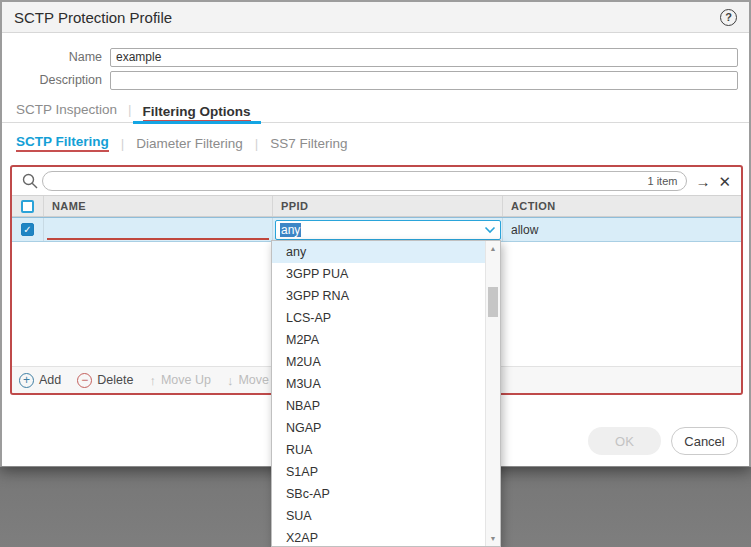 This screenshot has height=547, width=751. I want to click on delete-button: − Delete, so click(105, 380).